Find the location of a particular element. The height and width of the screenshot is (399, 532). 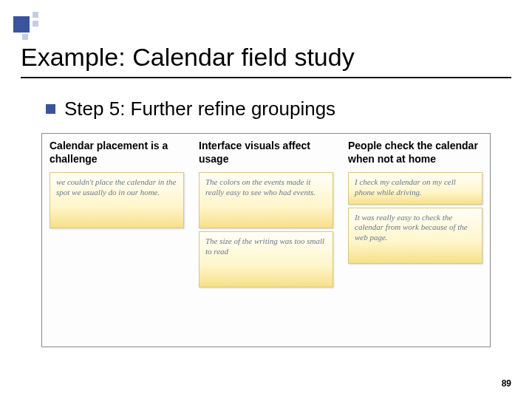

sticky-note: we couldn't place the calendar in the sp… is located at coordinates (117, 200).